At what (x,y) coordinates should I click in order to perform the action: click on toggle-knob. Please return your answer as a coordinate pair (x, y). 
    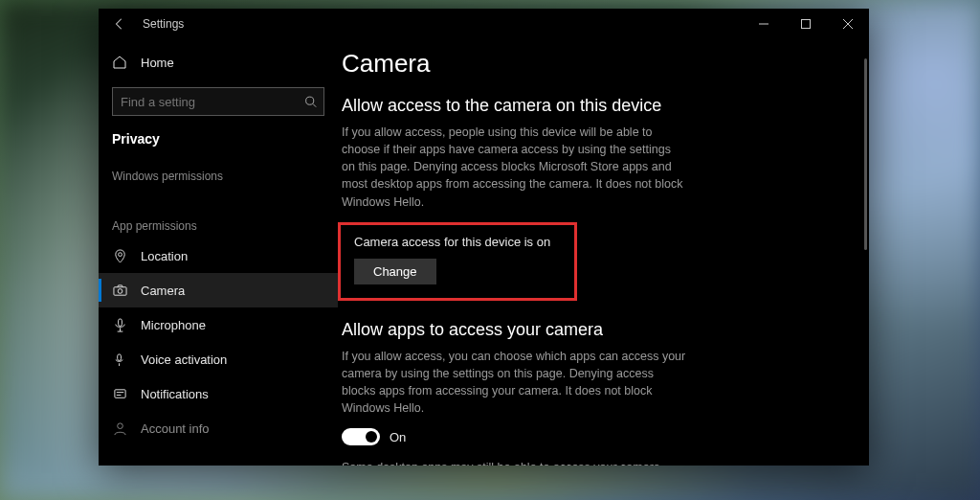
    Looking at the image, I should click on (371, 437).